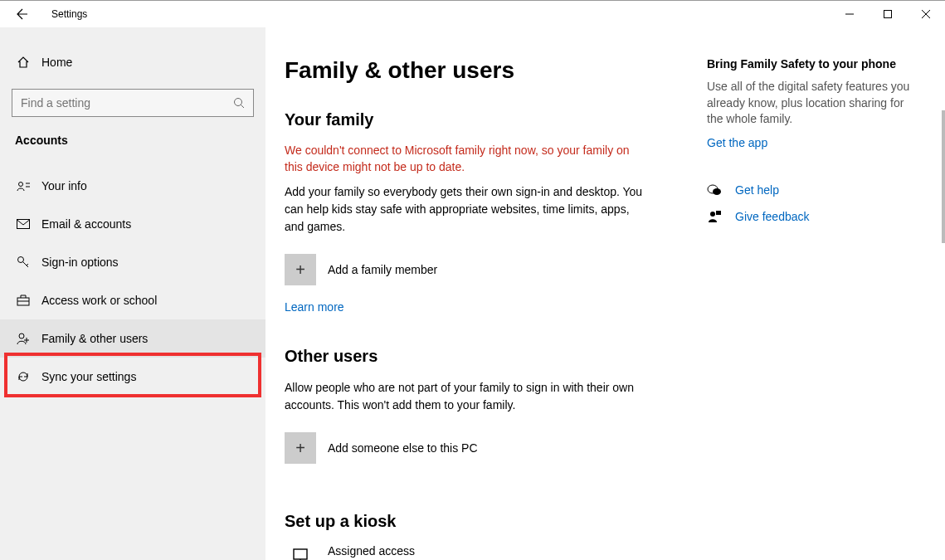 The width and height of the screenshot is (945, 560). Describe the element at coordinates (23, 300) in the screenshot. I see `briefcase-icon` at that location.